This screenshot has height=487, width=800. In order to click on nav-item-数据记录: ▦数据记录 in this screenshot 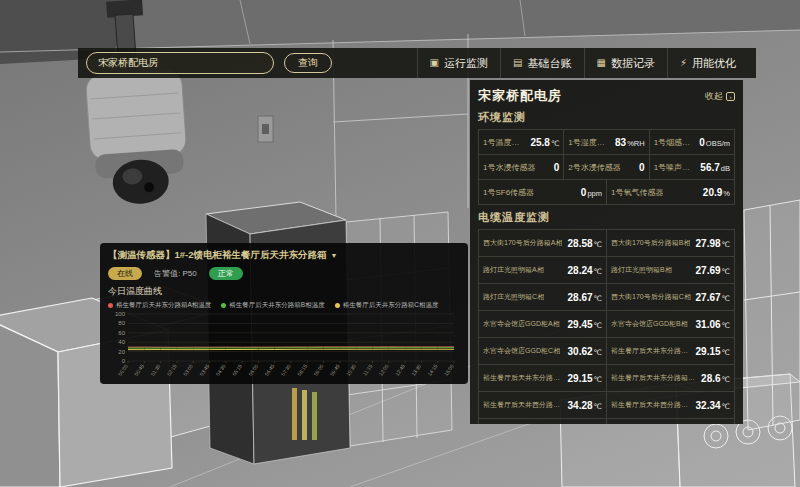, I will do `click(626, 63)`.